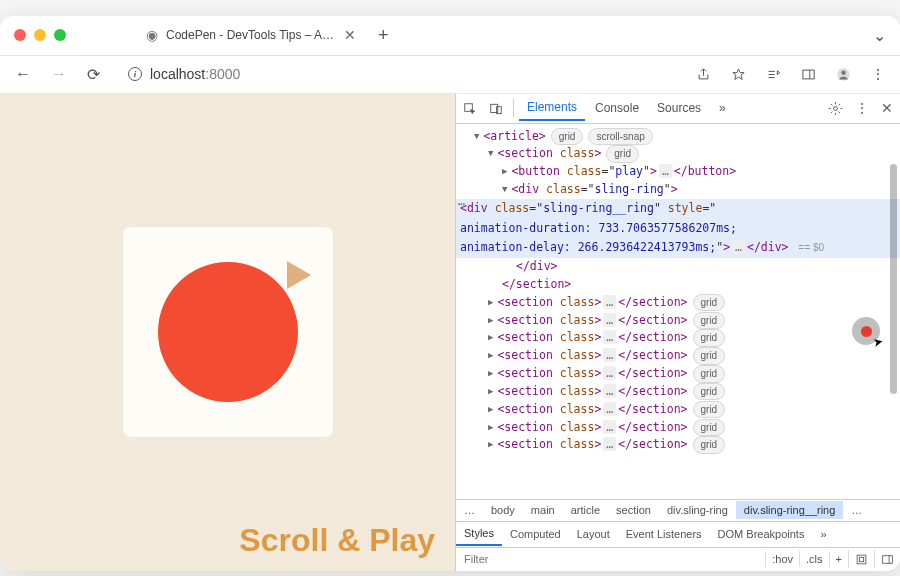 The height and width of the screenshot is (576, 900). What do you see at coordinates (450, 75) in the screenshot?
I see `toolbar: ← → ⟳ i localhost:8000 ⋮` at bounding box center [450, 75].